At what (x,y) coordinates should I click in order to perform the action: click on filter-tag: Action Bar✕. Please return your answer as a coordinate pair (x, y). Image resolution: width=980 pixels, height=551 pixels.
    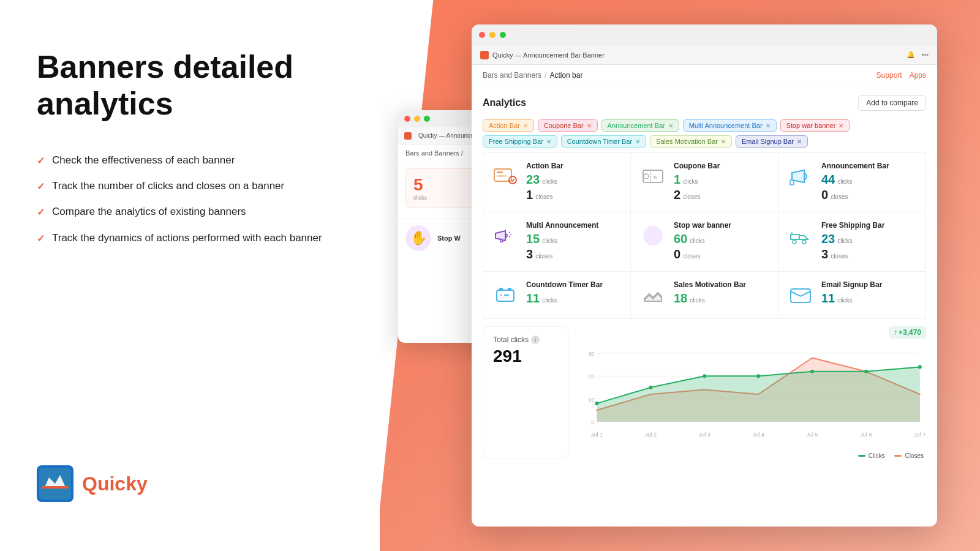
    Looking at the image, I should click on (508, 126).